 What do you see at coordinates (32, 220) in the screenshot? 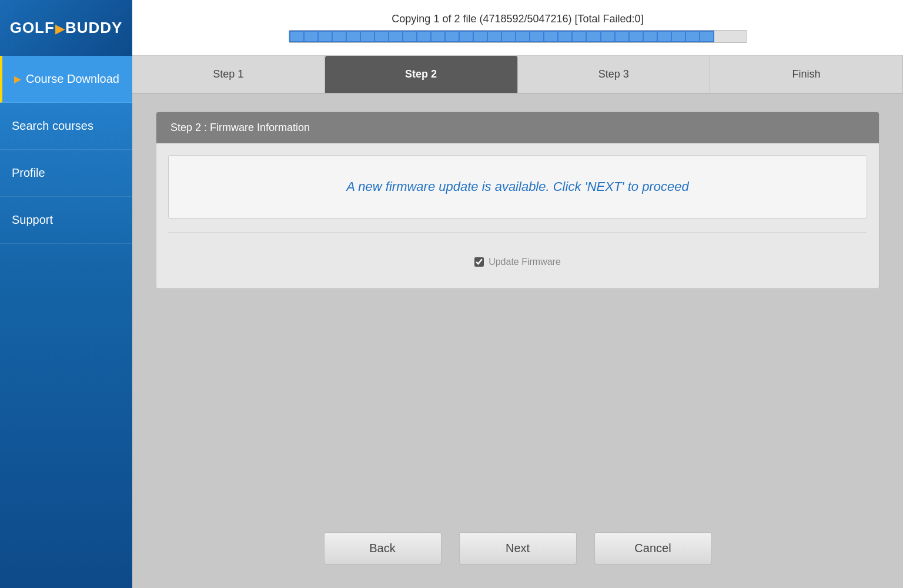
I see `sidebar-item-label: Support` at bounding box center [32, 220].